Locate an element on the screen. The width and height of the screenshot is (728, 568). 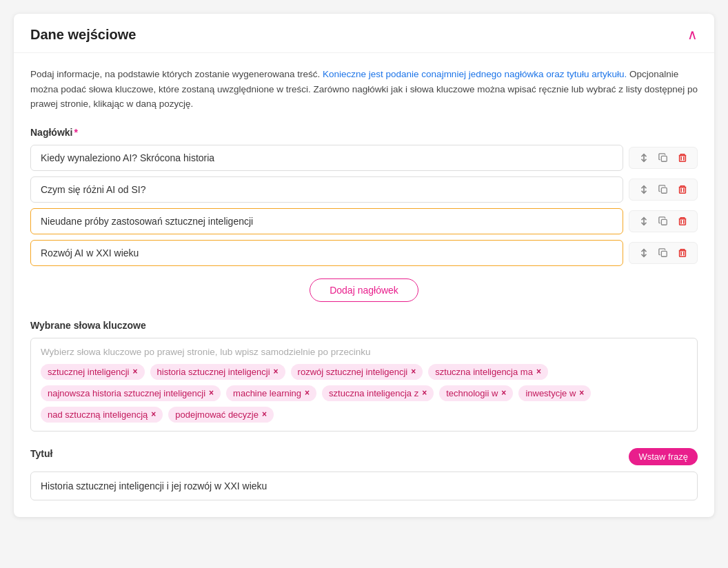
keyword-tag: najnowsza historia sztucznej inteligencj… is located at coordinates (131, 393).